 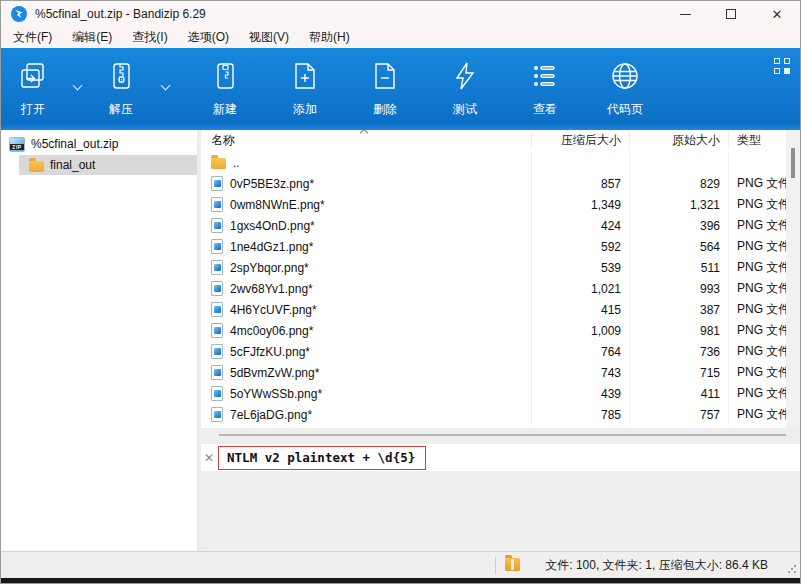 What do you see at coordinates (678, 184) in the screenshot?
I see `original-size: 829` at bounding box center [678, 184].